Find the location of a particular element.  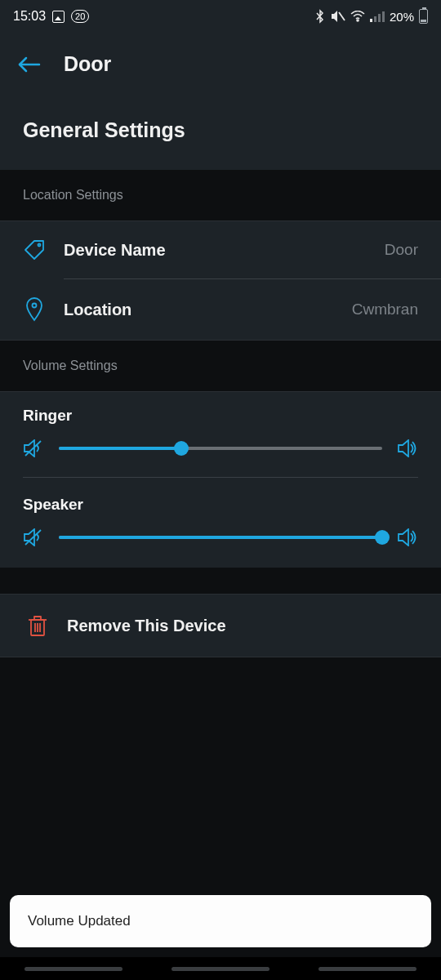

location-settings-list: Device Name Door Location Cwmbran is located at coordinates (220, 281).